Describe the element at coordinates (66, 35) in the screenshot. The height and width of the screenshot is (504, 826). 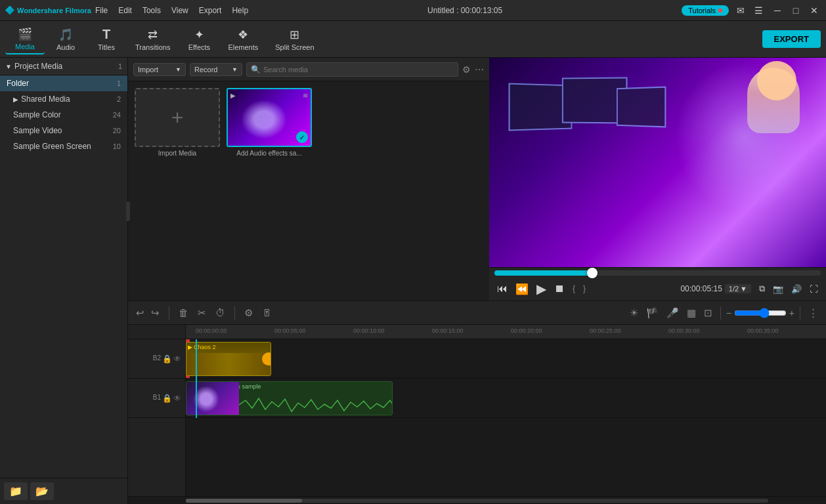
I see `audio-icon: 🎵` at that location.